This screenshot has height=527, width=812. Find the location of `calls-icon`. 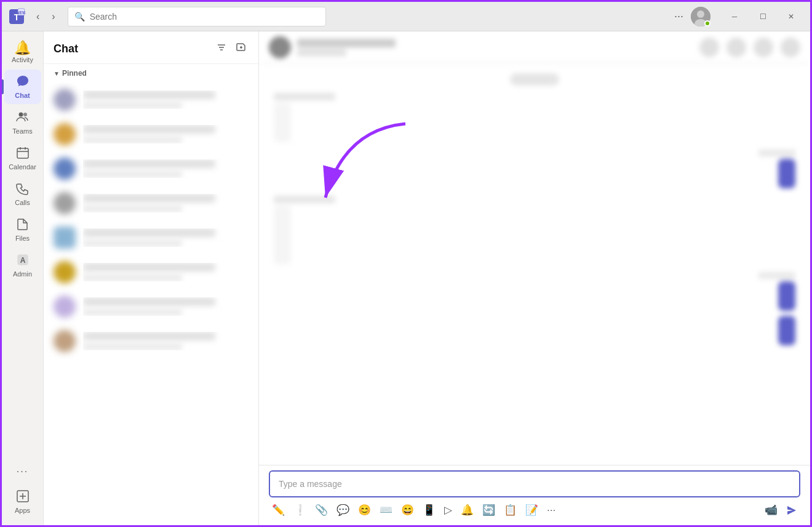

calls-icon is located at coordinates (23, 190).